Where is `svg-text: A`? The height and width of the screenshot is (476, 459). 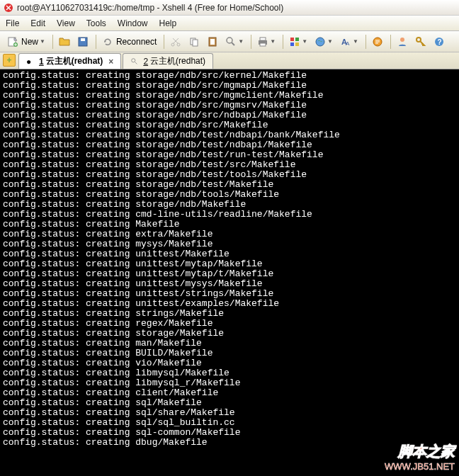
svg-text: A is located at coordinates (348, 44).